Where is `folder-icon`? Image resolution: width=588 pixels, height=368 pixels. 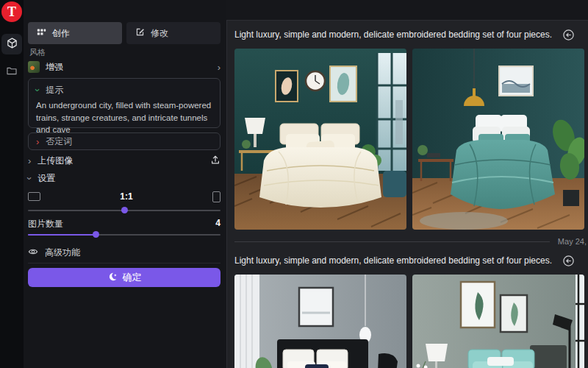 folder-icon is located at coordinates (12, 72).